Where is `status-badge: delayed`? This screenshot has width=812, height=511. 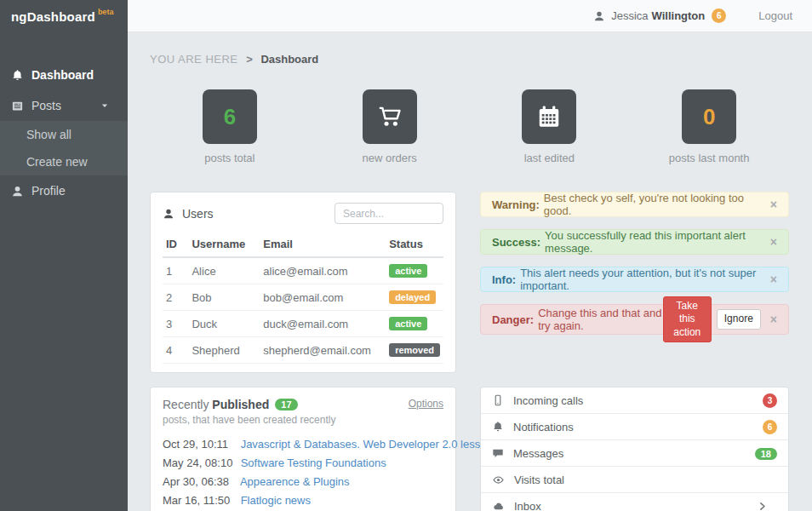 status-badge: delayed is located at coordinates (412, 297).